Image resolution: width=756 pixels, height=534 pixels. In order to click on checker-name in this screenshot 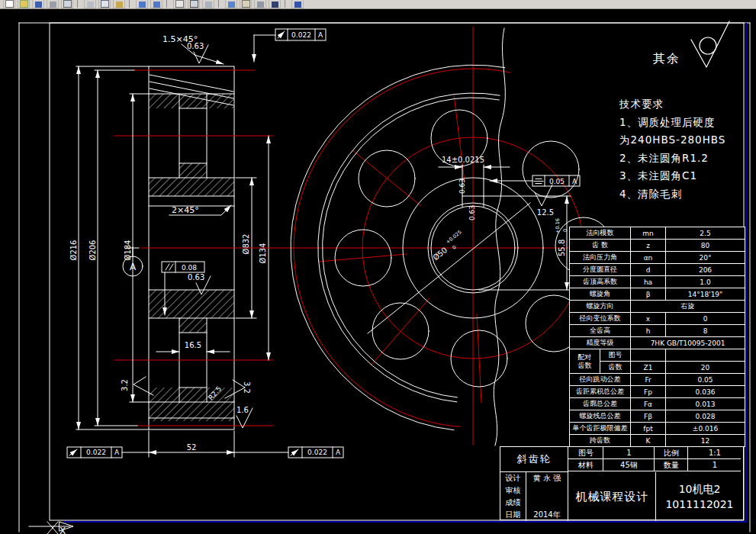, I will do `click(548, 491)`.